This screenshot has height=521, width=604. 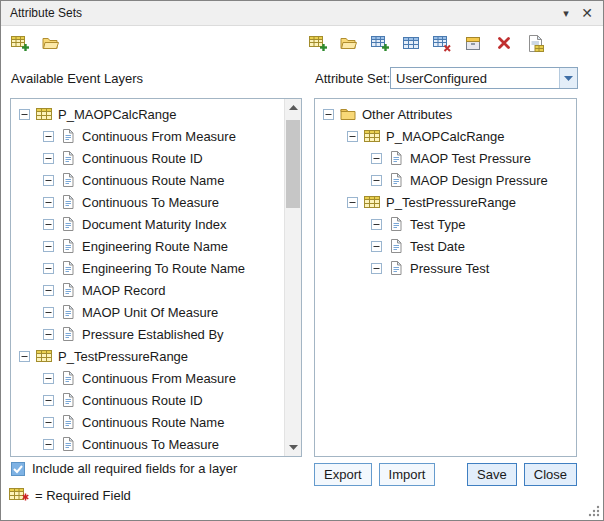 I want to click on tree-item-label: Test Date, so click(x=438, y=246).